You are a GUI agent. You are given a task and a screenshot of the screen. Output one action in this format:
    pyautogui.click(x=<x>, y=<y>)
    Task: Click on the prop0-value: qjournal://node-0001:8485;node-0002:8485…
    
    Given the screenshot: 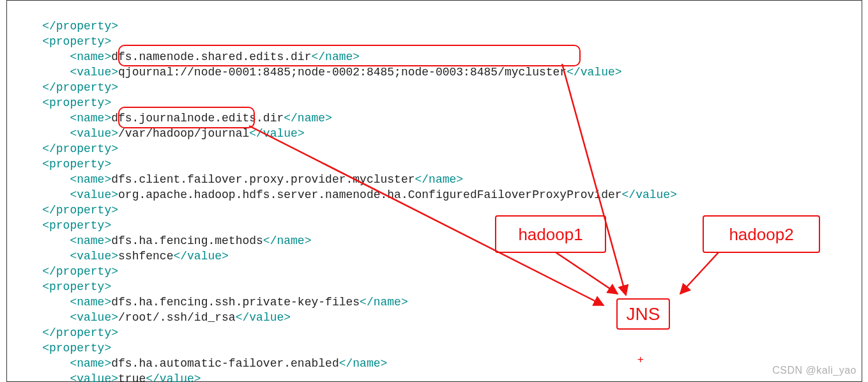 What is the action you would take?
    pyautogui.click(x=342, y=72)
    